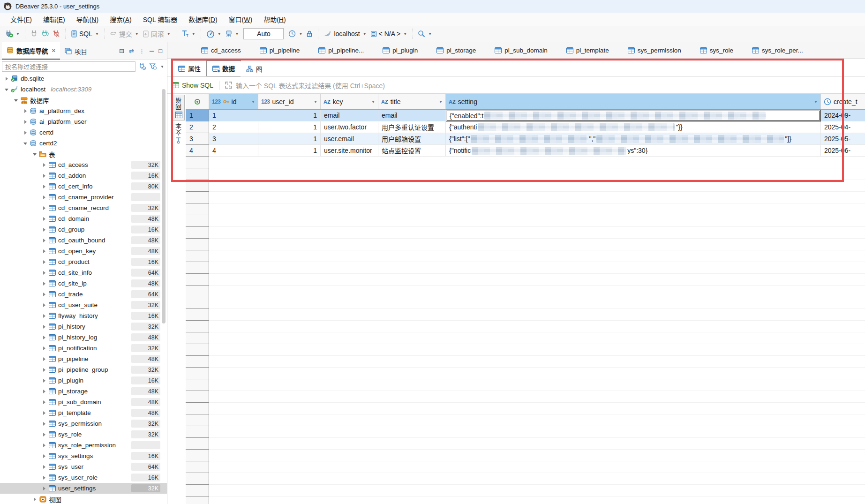 The width and height of the screenshot is (865, 504). Describe the element at coordinates (122, 51) in the screenshot. I see `collapse-all-icon: ⊟` at that location.